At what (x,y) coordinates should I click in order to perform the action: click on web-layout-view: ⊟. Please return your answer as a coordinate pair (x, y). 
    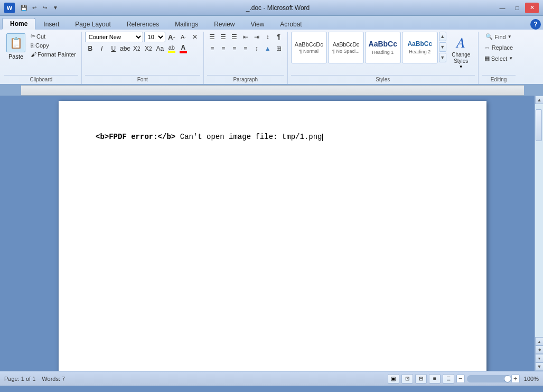
    Looking at the image, I should click on (421, 379).